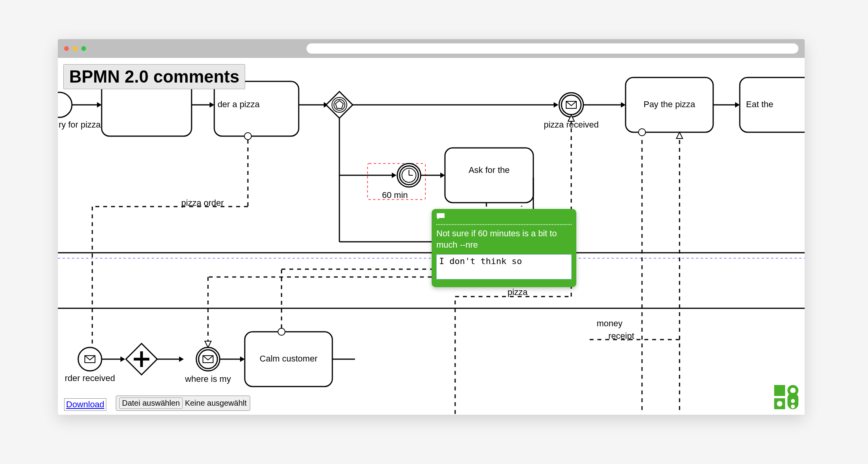 This screenshot has height=464, width=868. I want to click on flow-pizza-label: pizza, so click(518, 292).